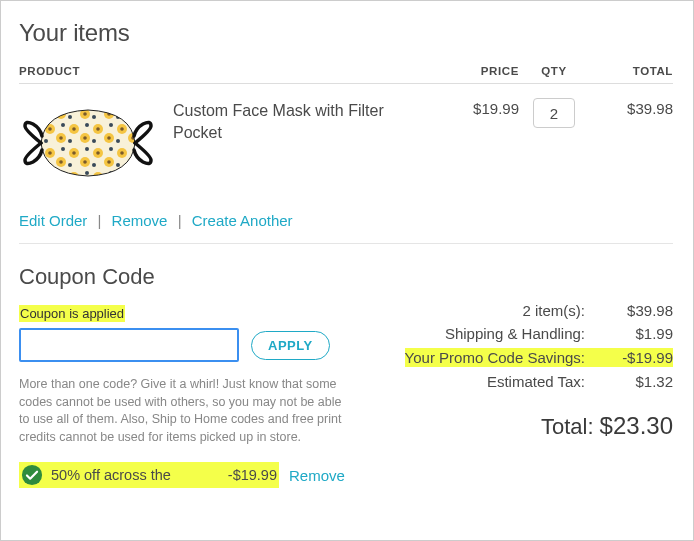 Image resolution: width=694 pixels, height=541 pixels. Describe the element at coordinates (638, 310) in the screenshot. I see `summary-items-value: $39.98` at that location.